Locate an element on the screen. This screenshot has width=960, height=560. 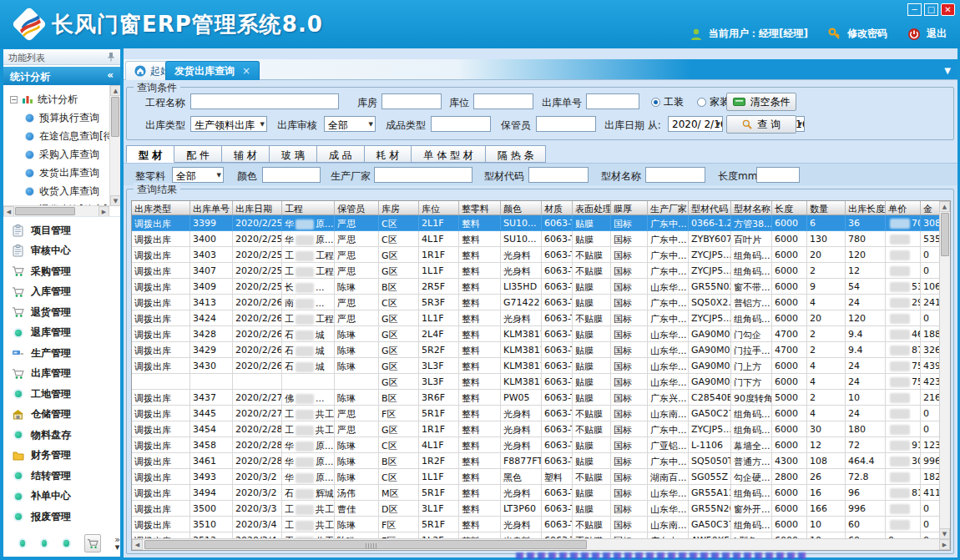
grid-horizontal-scrollbar: ◀ ▶ is located at coordinates (541, 544).